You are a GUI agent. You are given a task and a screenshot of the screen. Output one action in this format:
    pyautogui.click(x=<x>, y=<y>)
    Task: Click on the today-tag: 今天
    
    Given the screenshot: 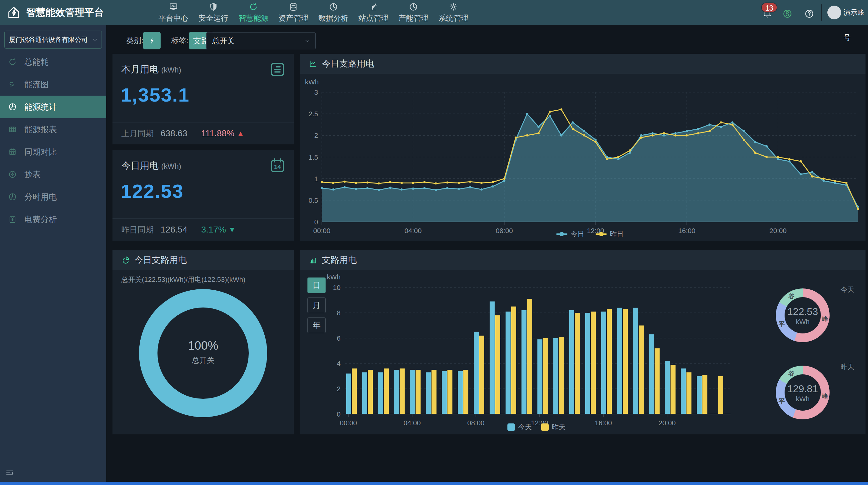 What is the action you would take?
    pyautogui.click(x=847, y=290)
    